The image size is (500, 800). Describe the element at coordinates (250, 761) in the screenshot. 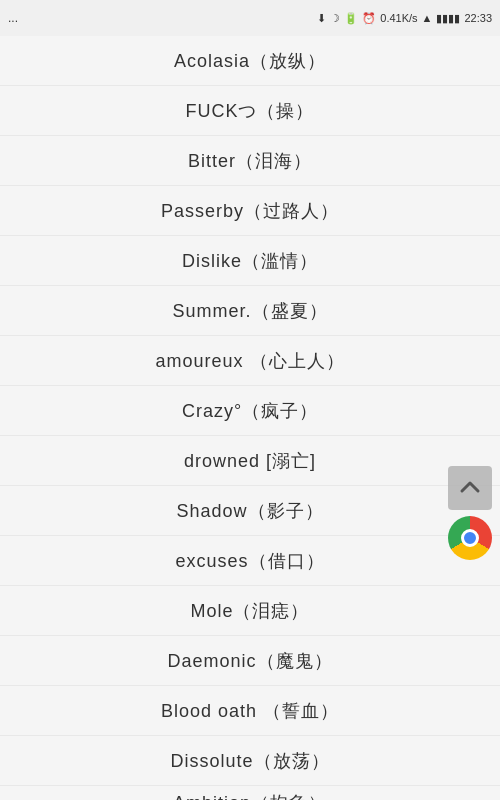

I see `item-text: Dissolute（放荡）` at that location.